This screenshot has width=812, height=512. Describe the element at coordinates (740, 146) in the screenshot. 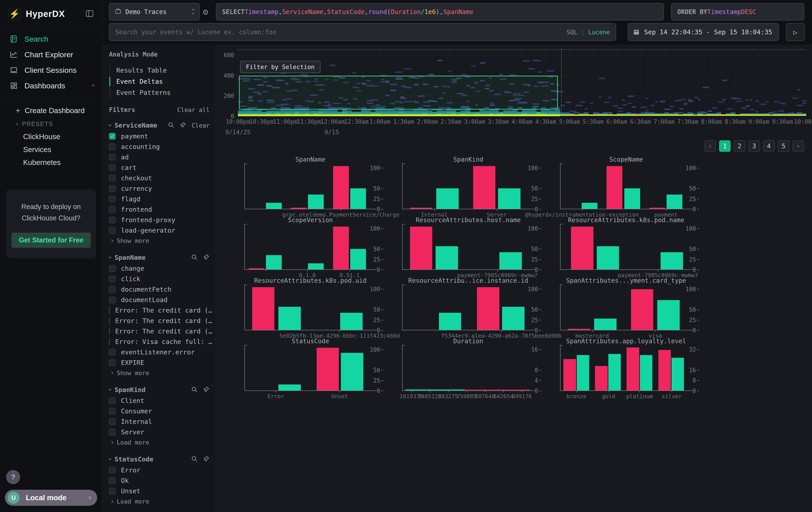

I see `page-button-2: 2` at that location.